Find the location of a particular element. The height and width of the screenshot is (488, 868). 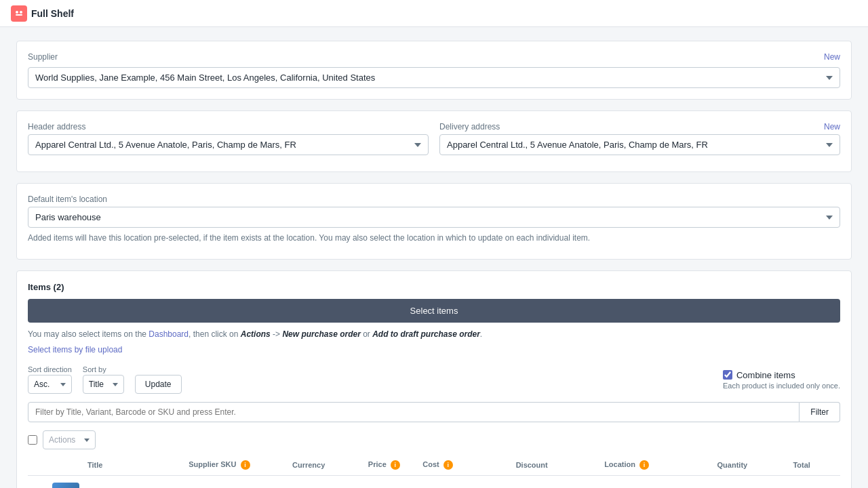

file-upload-link: Select items by file upload is located at coordinates (75, 350).